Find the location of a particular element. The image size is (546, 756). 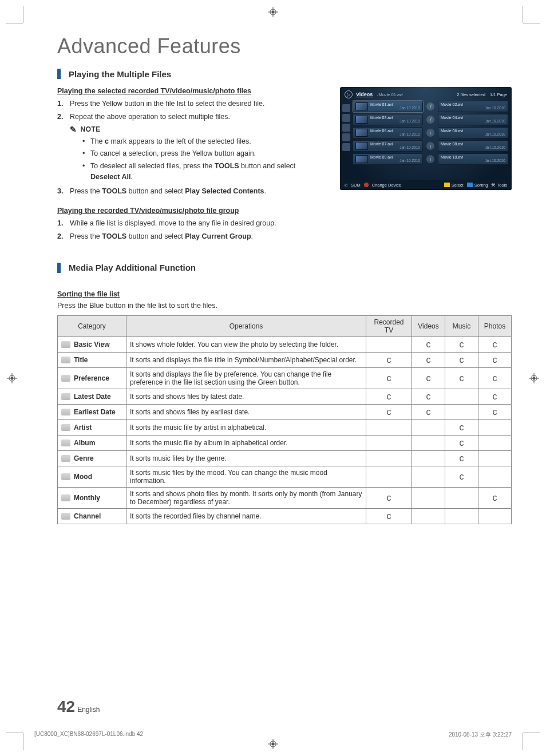

file-tile: Movie 07.aviJan.10.2010 is located at coordinates (388, 146).